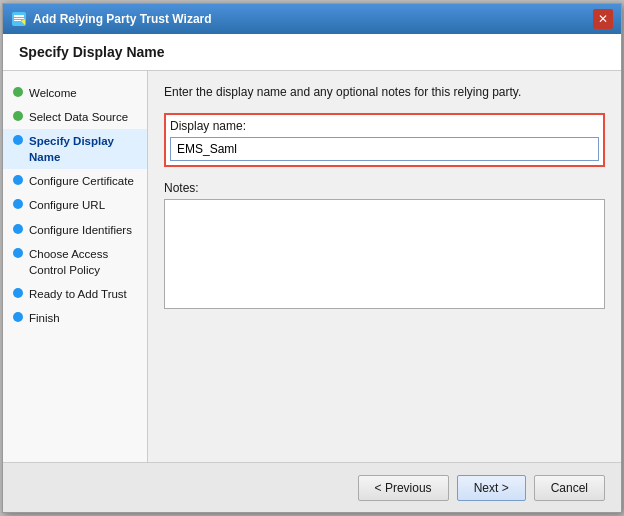  Describe the element at coordinates (18, 92) in the screenshot. I see `step-dot-welcome` at that location.